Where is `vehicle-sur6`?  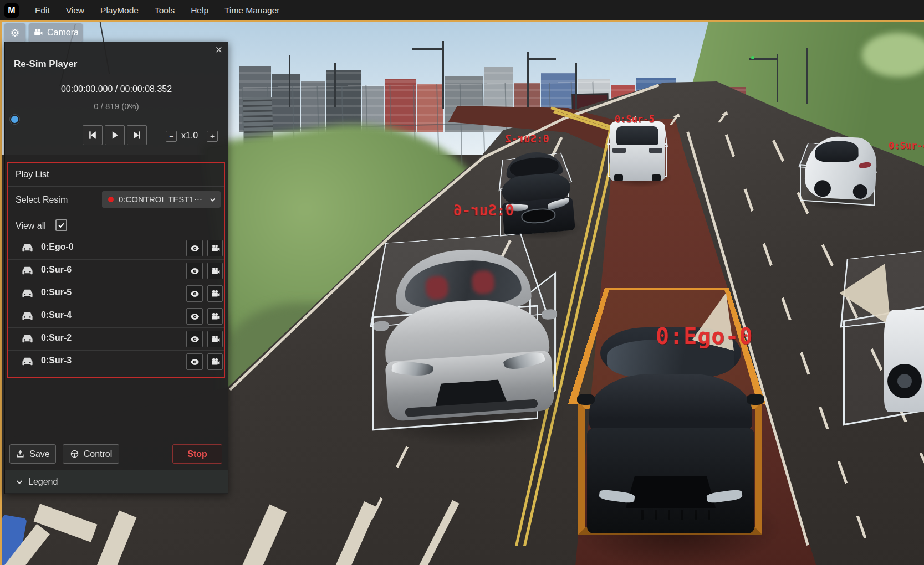
vehicle-sur6 is located at coordinates (466, 333).